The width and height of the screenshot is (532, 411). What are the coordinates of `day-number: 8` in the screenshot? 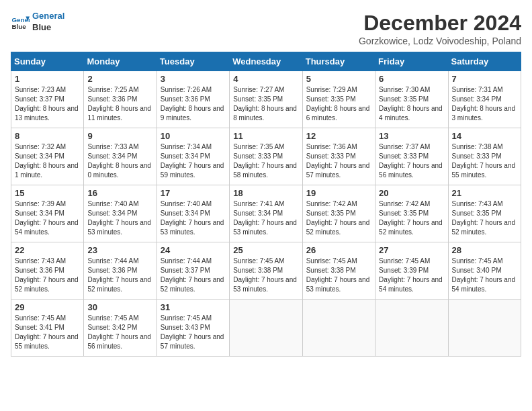 It's located at (47, 136).